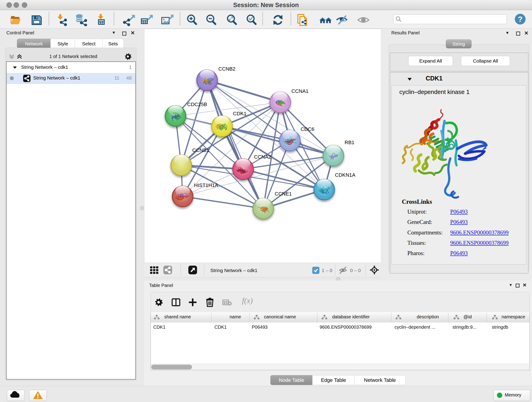 The image size is (532, 402). What do you see at coordinates (201, 150) in the screenshot?
I see `svg-text: CCNB1` at bounding box center [201, 150].